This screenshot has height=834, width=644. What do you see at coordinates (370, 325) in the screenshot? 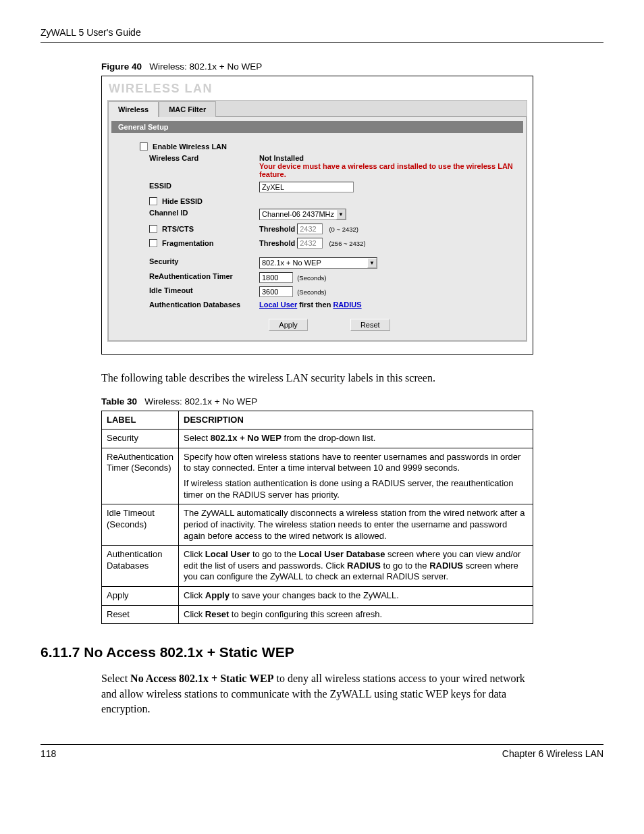
I see `reset-button: Reset` at bounding box center [370, 325].